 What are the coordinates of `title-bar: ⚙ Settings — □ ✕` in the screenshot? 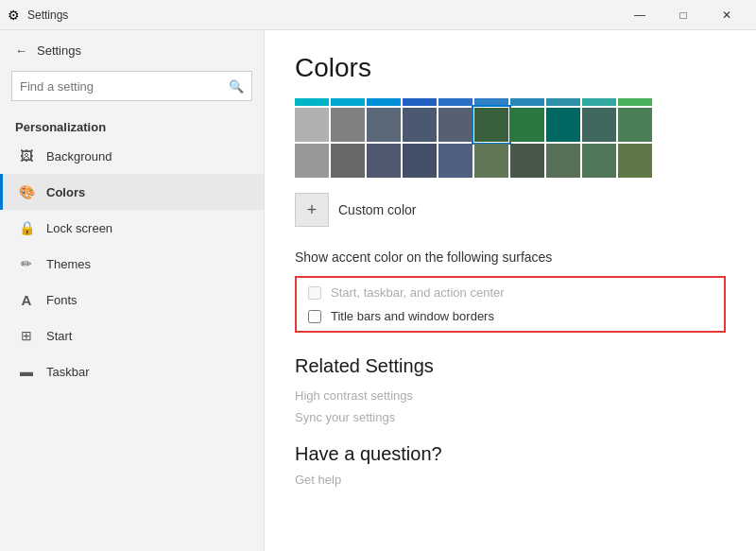 It's located at (378, 15).